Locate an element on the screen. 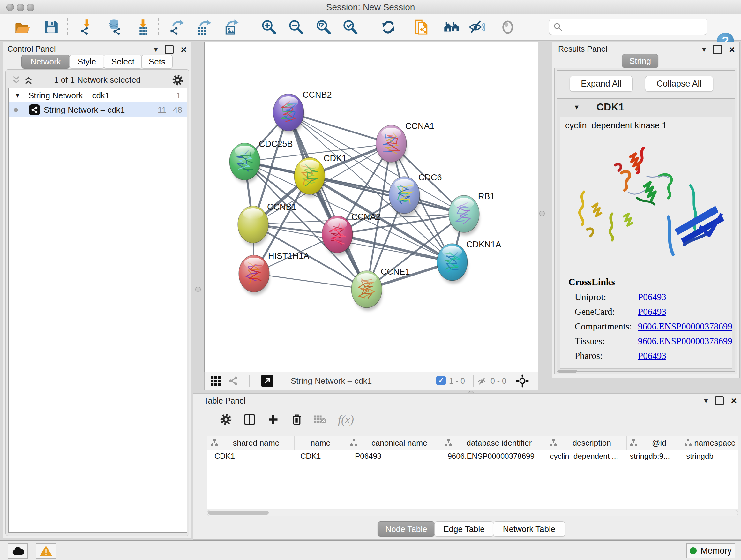  create-column-button is located at coordinates (273, 420).